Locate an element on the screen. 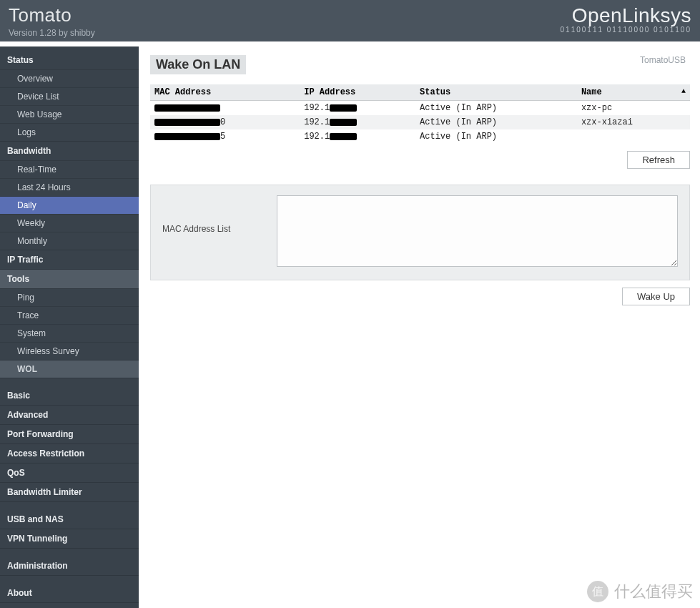 This screenshot has width=700, height=608. nav-section-ip-traffic: IP Traffic is located at coordinates (69, 259).